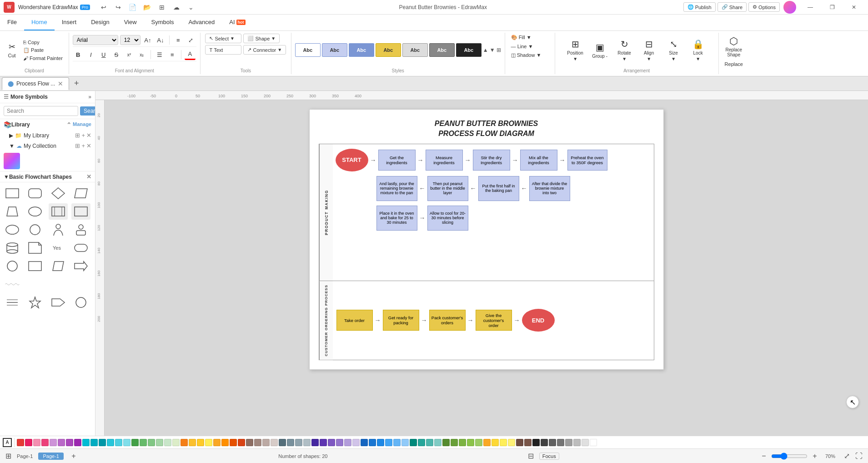 The height and width of the screenshot is (463, 868). I want to click on shape-peanut-butter: Then put peanut butter in the middle lay…, so click(448, 188).